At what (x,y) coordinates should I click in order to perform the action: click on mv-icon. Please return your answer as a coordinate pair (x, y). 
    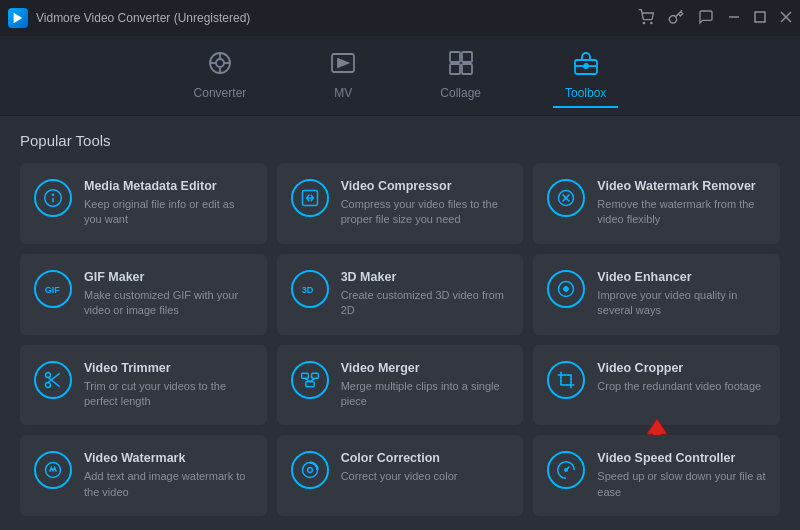
    Looking at the image, I should click on (343, 66).